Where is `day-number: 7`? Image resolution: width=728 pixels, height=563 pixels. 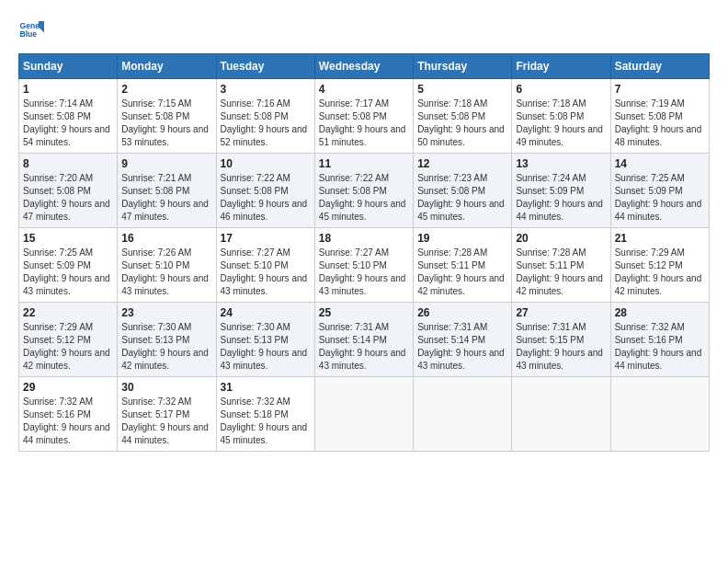 day-number: 7 is located at coordinates (660, 89).